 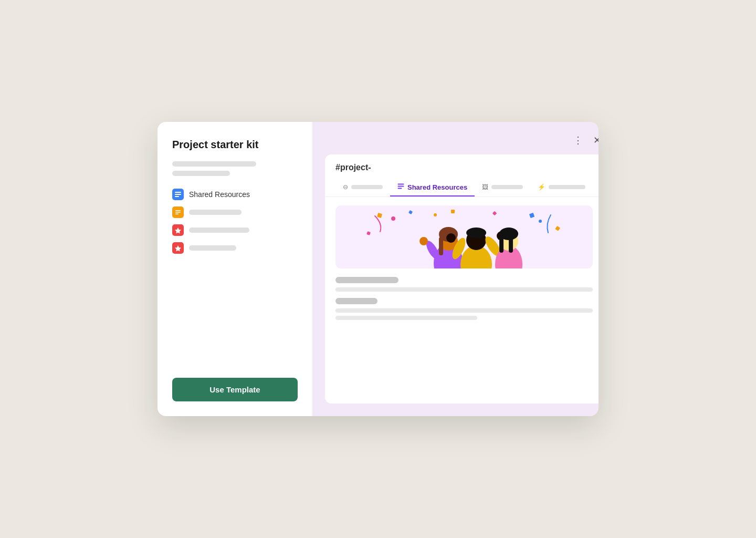 I want to click on more-icon: ⋮, so click(x=578, y=140).